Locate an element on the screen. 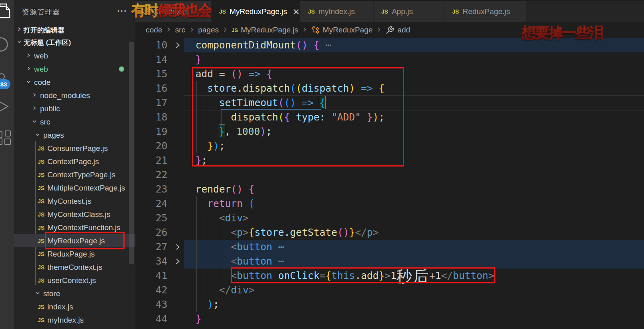 Image resolution: width=644 pixels, height=329 pixels. code-line-26: <p>{store.getState()}</p> is located at coordinates (287, 233).